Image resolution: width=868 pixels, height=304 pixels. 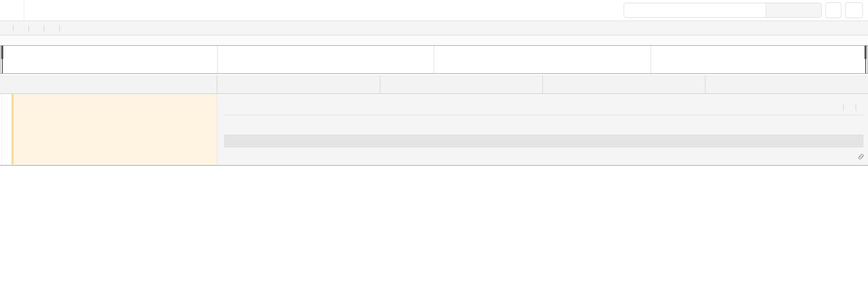 I want to click on span-id-row, so click(x=542, y=154).